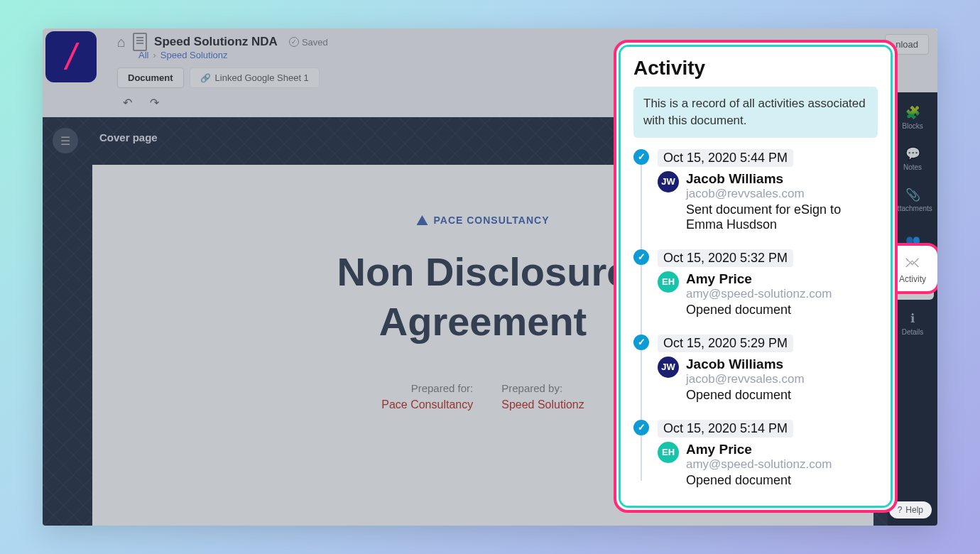 This screenshot has width=980, height=554. I want to click on activity-tab-label: Activity, so click(913, 279).